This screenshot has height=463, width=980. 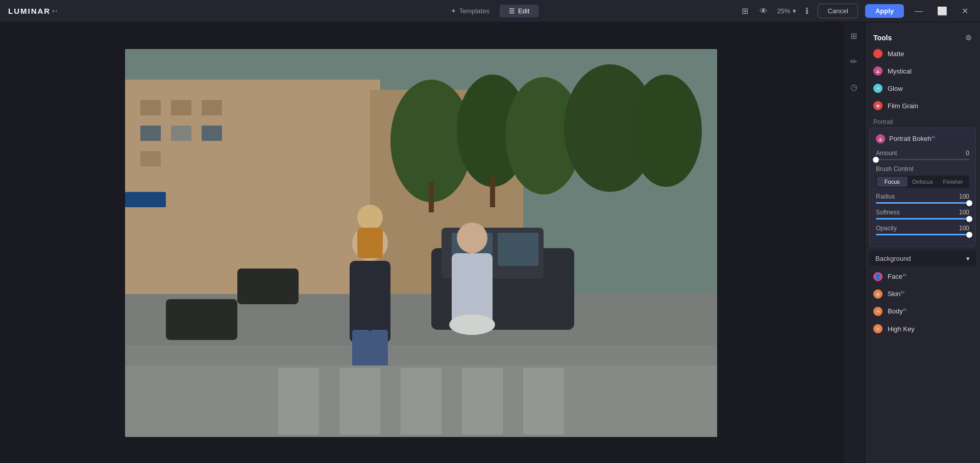 I want to click on templates-icon: ✦, so click(x=453, y=11).